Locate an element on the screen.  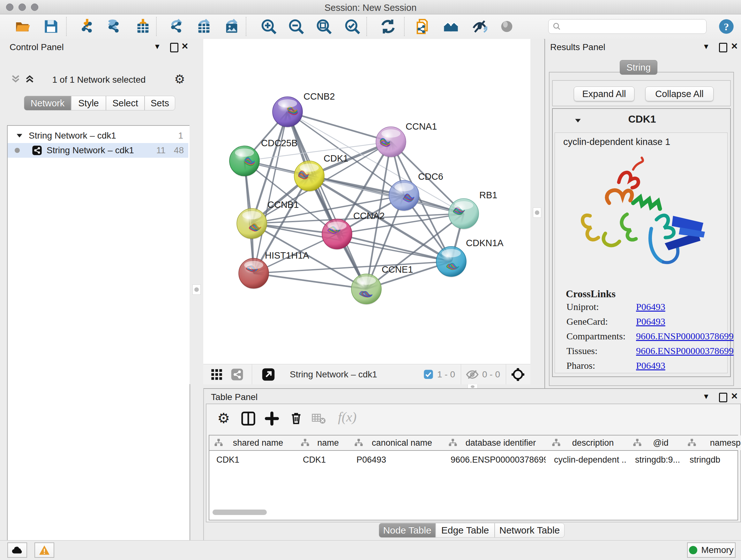
column-header-databaseidentifier: database identifier is located at coordinates (495, 443).